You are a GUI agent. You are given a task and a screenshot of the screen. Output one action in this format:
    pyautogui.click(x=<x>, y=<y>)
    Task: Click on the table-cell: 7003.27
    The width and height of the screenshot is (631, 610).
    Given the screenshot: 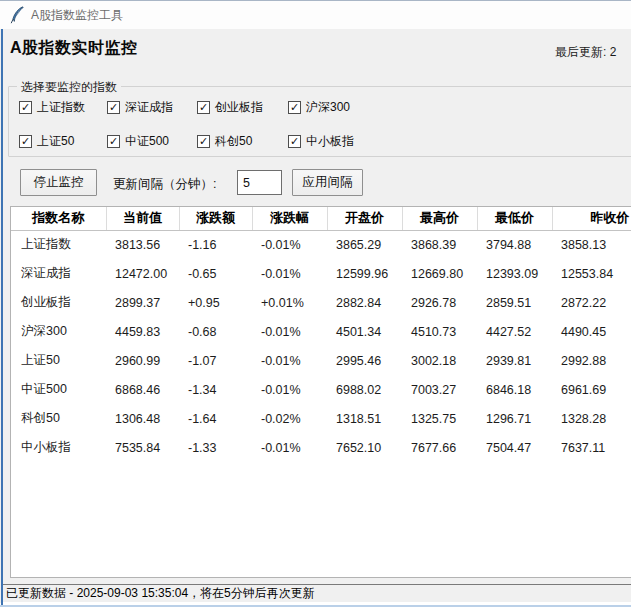 What is the action you would take?
    pyautogui.click(x=440, y=390)
    